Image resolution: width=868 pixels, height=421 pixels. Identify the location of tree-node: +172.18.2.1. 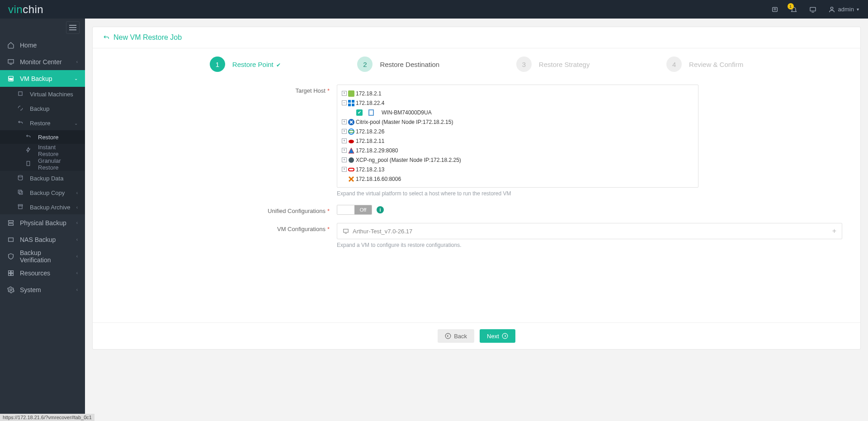
(518, 93).